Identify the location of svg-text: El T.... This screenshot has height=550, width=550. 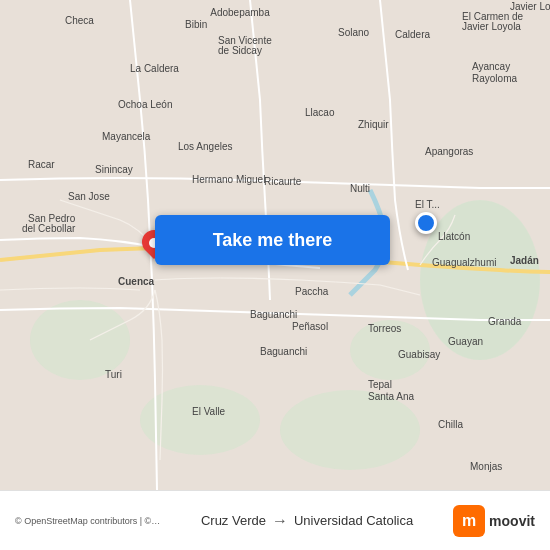
(428, 204).